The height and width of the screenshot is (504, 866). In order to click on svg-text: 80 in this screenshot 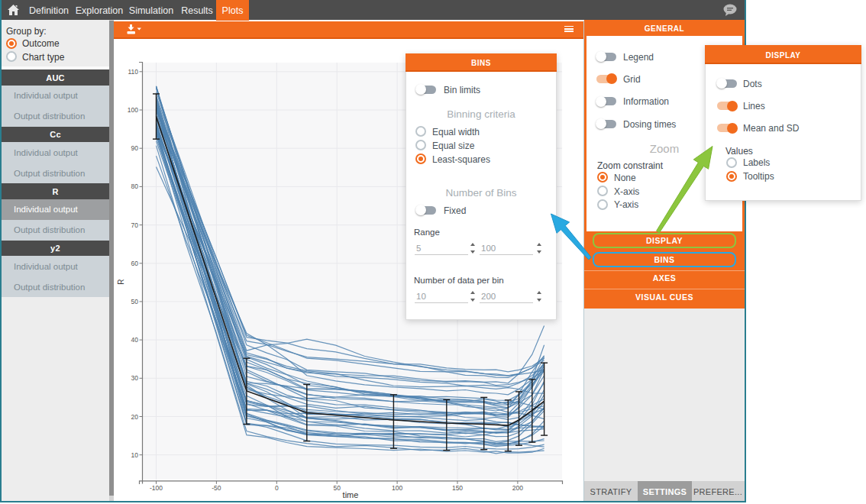, I will do `click(135, 186)`.